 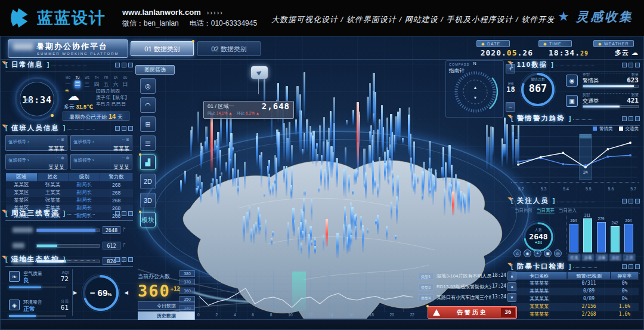 I want to click on focus-tab: 当日离开, so click(x=546, y=211).